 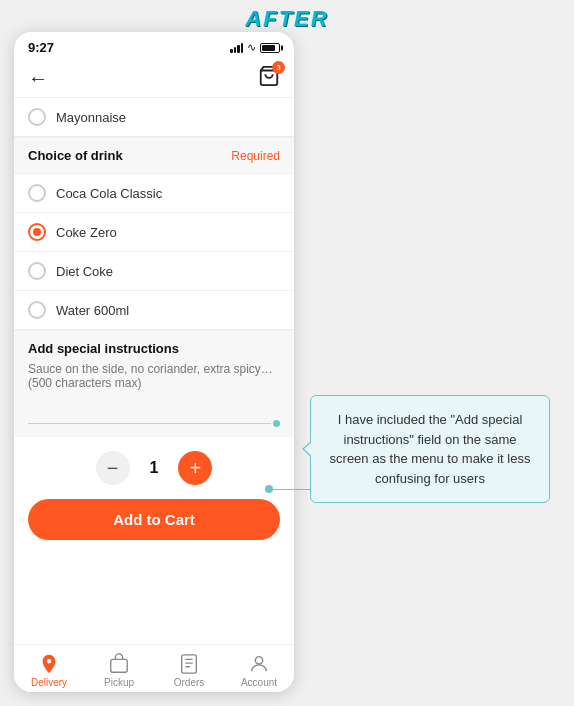 I want to click on special-instructions-section: Add special instructions, so click(x=154, y=384).